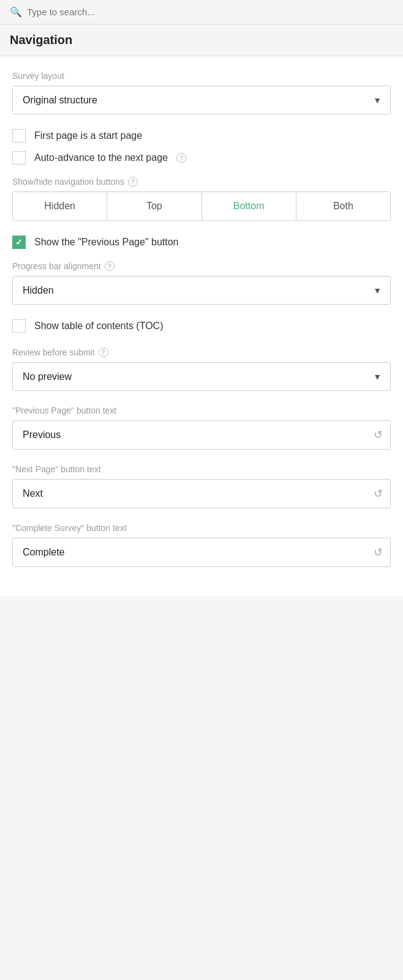  I want to click on complete-button-text-label: "Complete Survey" button text, so click(202, 528).